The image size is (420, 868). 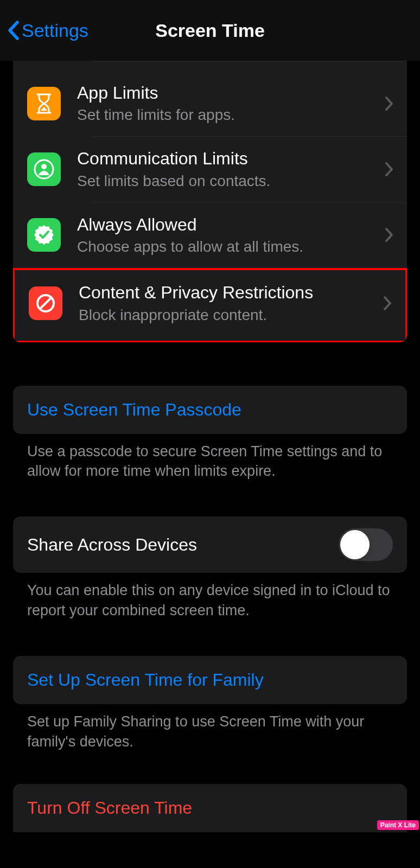 What do you see at coordinates (210, 808) in the screenshot?
I see `row-turn-off: Turn Off Screen Time` at bounding box center [210, 808].